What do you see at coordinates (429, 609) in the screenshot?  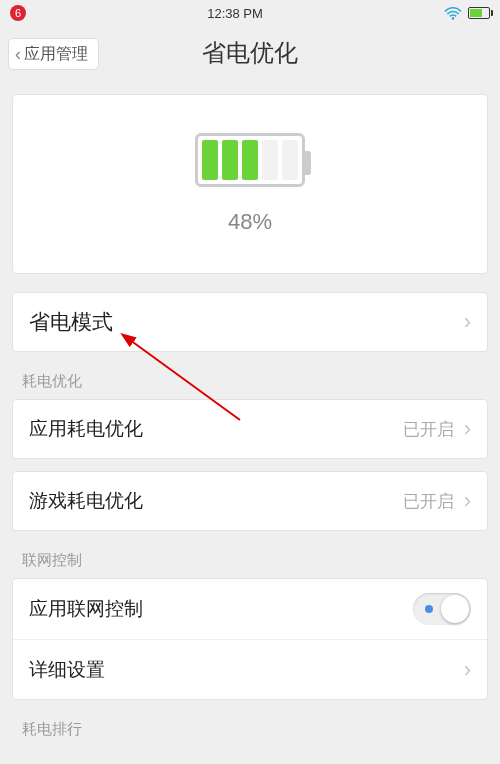 I see `switch-indicator-dot` at bounding box center [429, 609].